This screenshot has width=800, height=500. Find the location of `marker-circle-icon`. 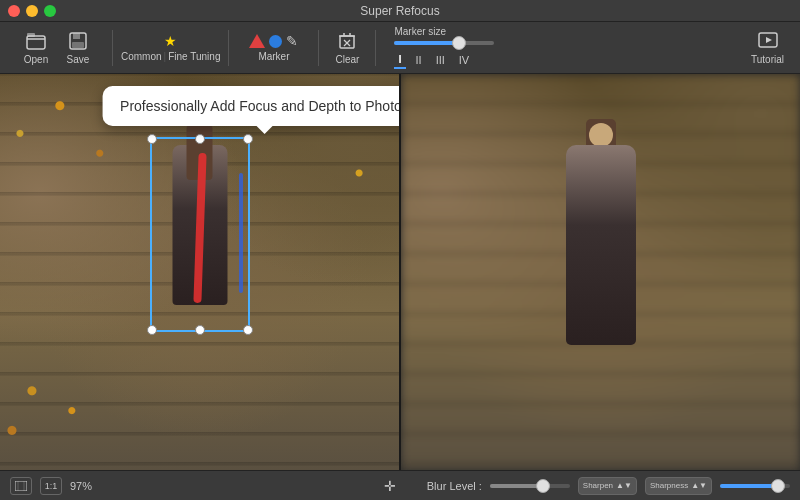

marker-circle-icon is located at coordinates (276, 42).